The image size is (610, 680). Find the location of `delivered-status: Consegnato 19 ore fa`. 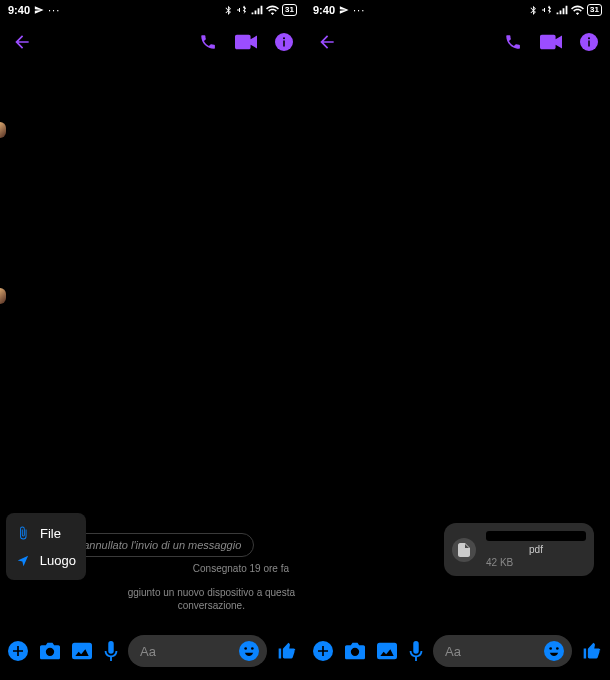

delivered-status: Consegnato 19 ore fa is located at coordinates (249, 568).